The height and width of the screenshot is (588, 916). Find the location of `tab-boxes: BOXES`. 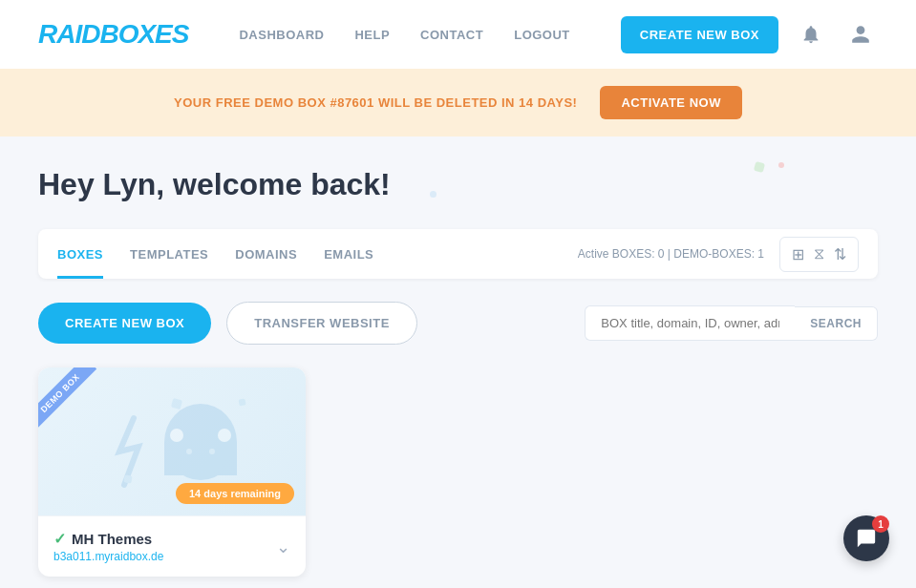

tab-boxes: BOXES is located at coordinates (80, 254).